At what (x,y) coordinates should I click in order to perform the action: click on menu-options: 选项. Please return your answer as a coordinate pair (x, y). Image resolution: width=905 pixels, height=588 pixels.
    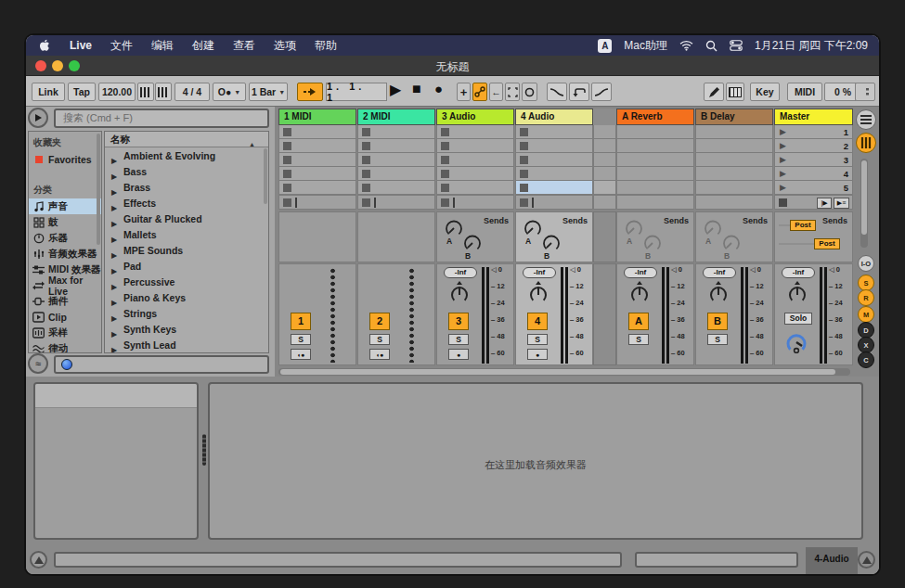
    Looking at the image, I should click on (285, 46).